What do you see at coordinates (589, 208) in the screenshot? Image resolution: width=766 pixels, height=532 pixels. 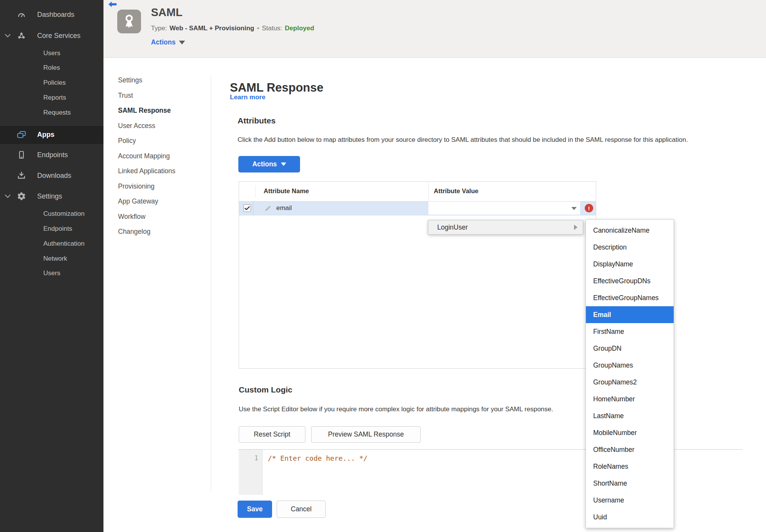 I see `error-icon: !` at bounding box center [589, 208].